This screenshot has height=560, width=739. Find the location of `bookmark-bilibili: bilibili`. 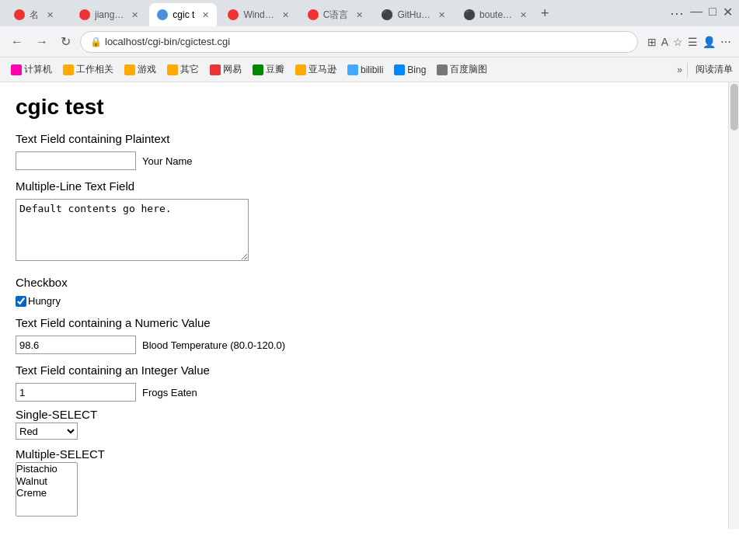

bookmark-bilibili: bilibili is located at coordinates (365, 70).